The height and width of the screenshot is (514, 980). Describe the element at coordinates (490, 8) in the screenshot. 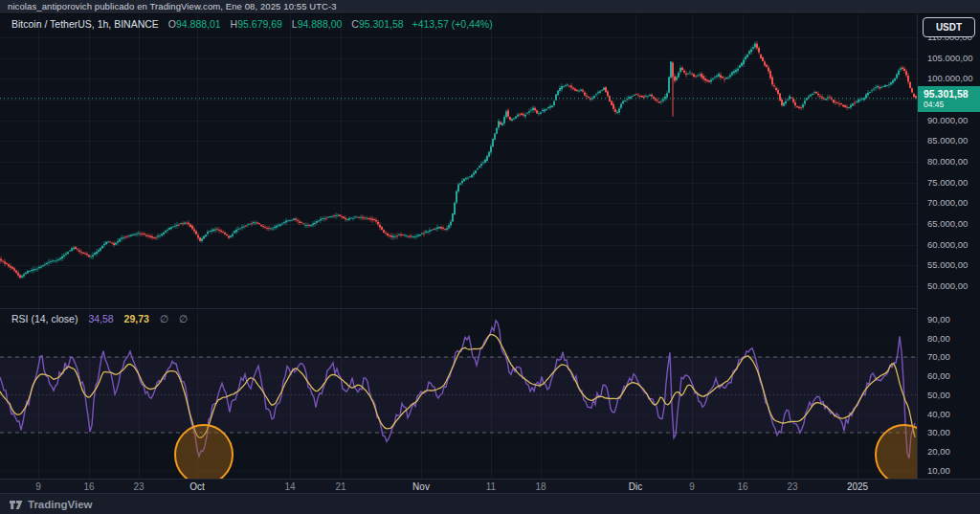

I see `publication-bar: nicolas_antiporovich publicado en Tradin…` at that location.